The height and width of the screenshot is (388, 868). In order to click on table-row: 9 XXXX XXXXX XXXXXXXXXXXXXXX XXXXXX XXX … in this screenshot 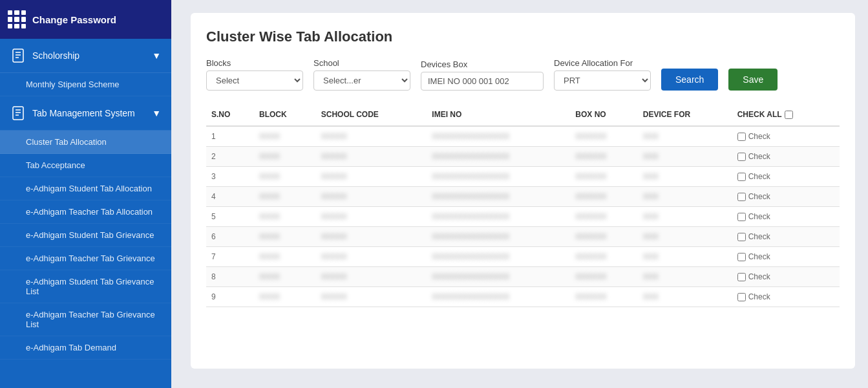, I will do `click(523, 297)`.